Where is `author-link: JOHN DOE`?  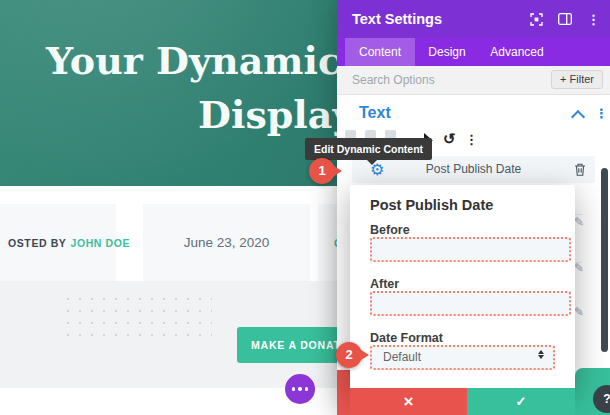 author-link: JOHN DOE is located at coordinates (100, 243).